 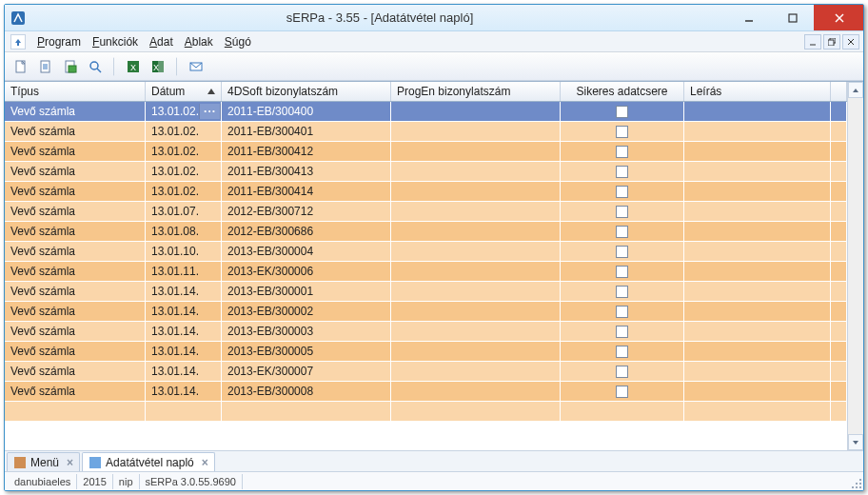 I want to click on col-datum: Dátum, so click(x=184, y=91).